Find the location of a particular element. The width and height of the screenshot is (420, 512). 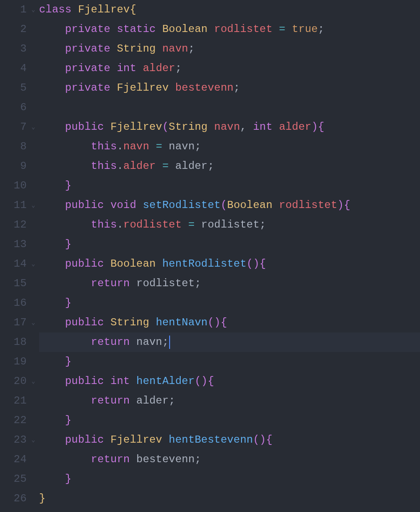

gutter-line: 26 is located at coordinates (15, 499).